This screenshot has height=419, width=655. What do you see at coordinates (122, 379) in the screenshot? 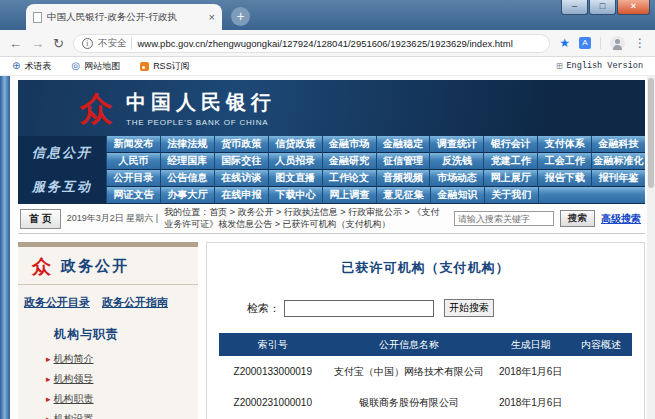
I see `sidebar-item: ▸机构领导` at bounding box center [122, 379].